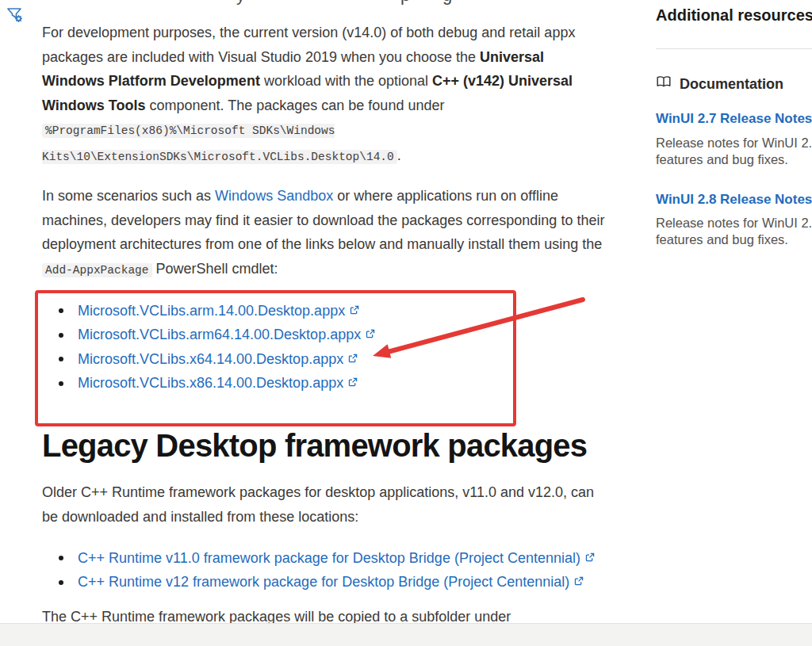 The height and width of the screenshot is (646, 812). What do you see at coordinates (319, 558) in the screenshot?
I see `list-item: C++ Runtime v11.0 framework package for …` at bounding box center [319, 558].